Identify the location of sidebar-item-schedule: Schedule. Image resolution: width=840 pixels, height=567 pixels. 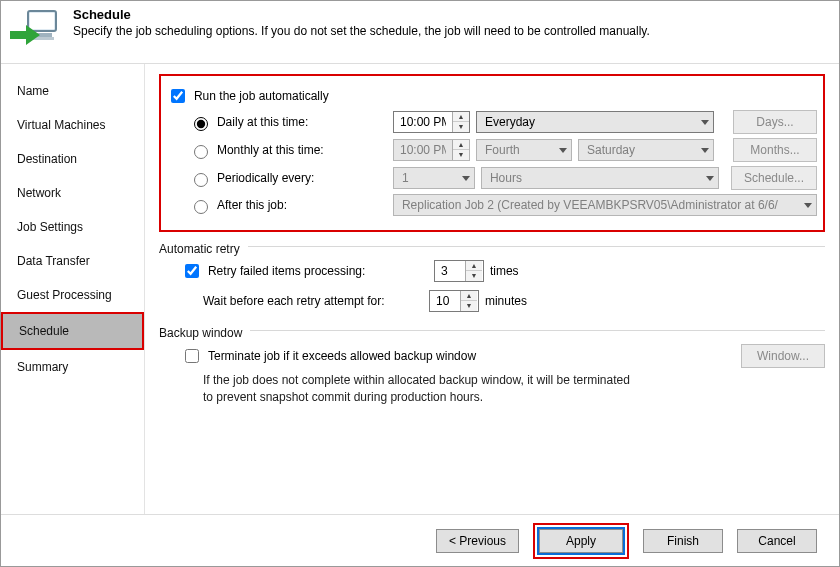
(72, 331).